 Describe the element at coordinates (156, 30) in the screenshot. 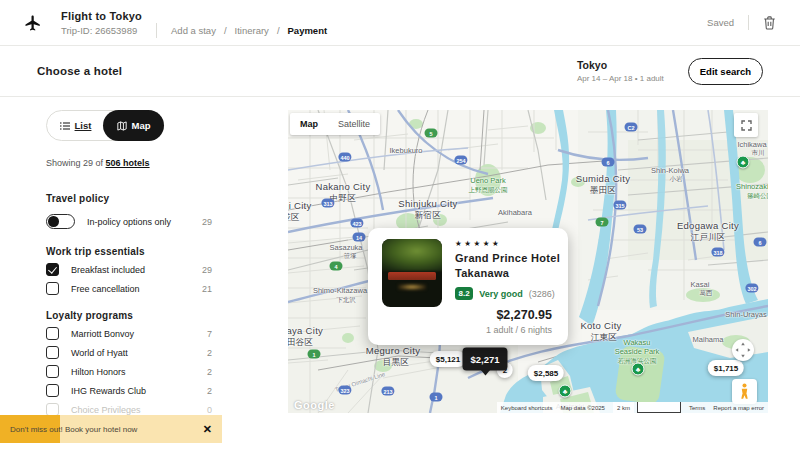

I see `header-divider` at that location.